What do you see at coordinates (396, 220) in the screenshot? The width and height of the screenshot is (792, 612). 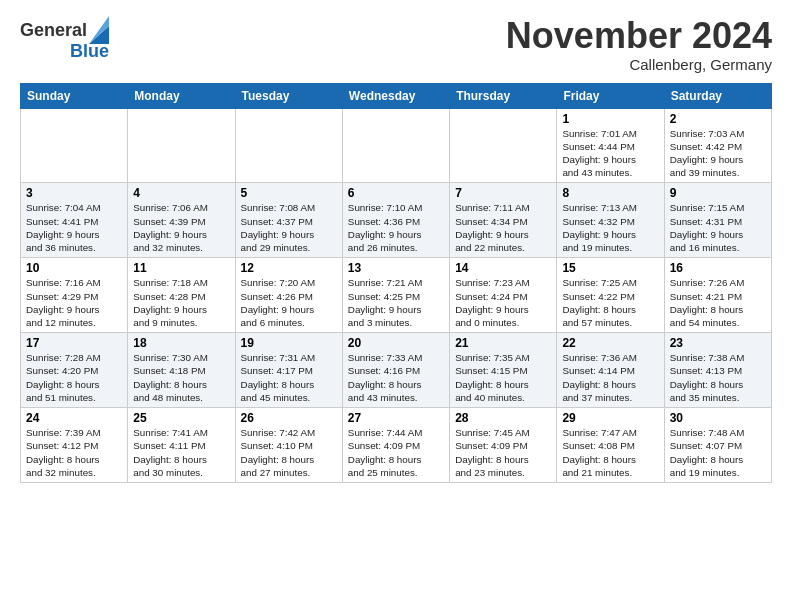 I see `calendar-week-2: 3Sunrise: 7:04 AM Sunset: 4:41 PM Daylig…` at bounding box center [396, 220].